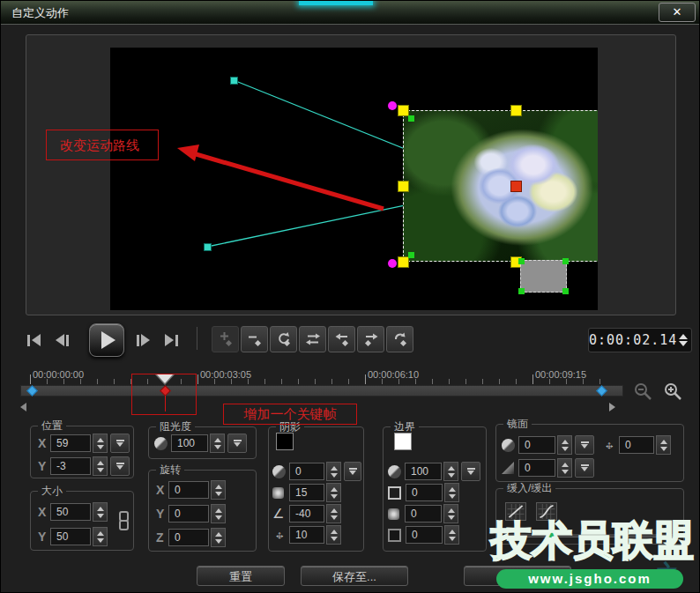  I want to click on rotation-y-input: 0, so click(189, 514).